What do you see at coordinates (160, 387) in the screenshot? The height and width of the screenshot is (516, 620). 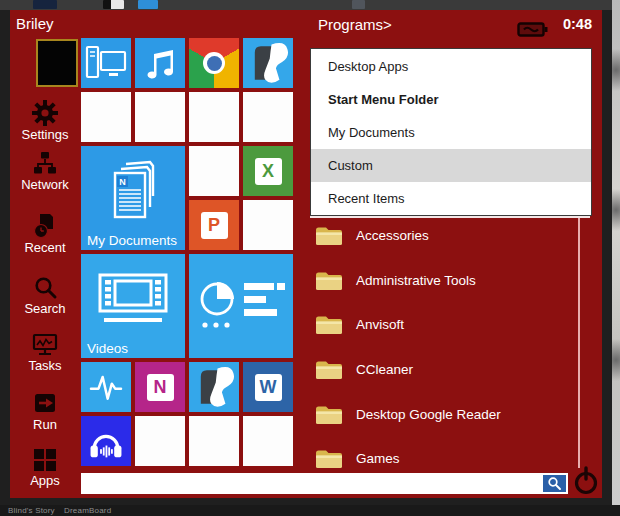 I see `tile-onenote: N` at bounding box center [160, 387].